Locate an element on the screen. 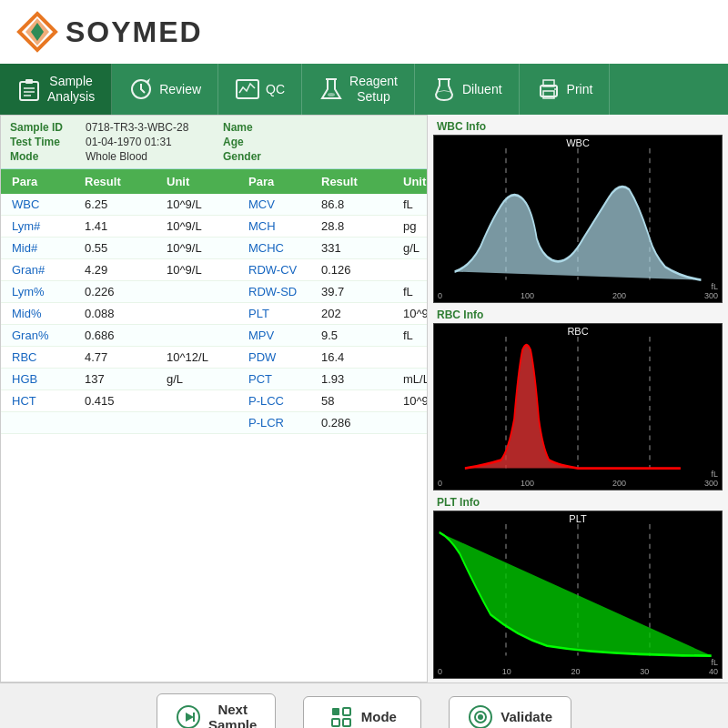 This screenshot has height=728, width=728. para1-cell: HGB is located at coordinates (45, 379).